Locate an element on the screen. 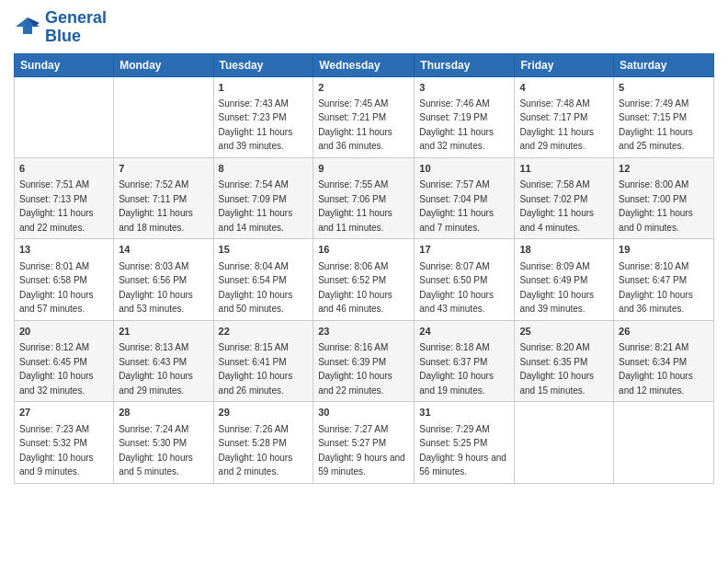  calendar-cell: 15Sunrise: 8:04 AM Sunset: 6:54 PM Dayli… is located at coordinates (263, 280).